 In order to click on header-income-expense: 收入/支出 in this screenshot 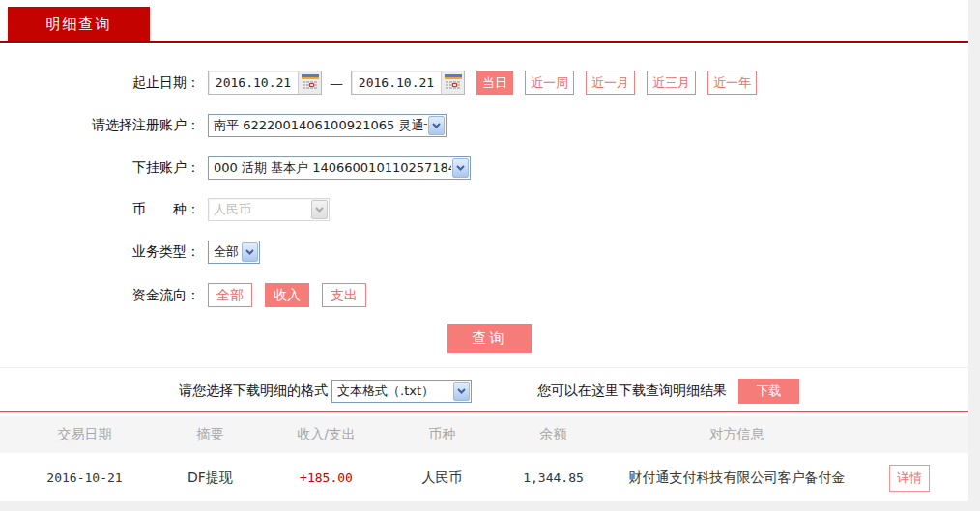, I will do `click(327, 435)`.